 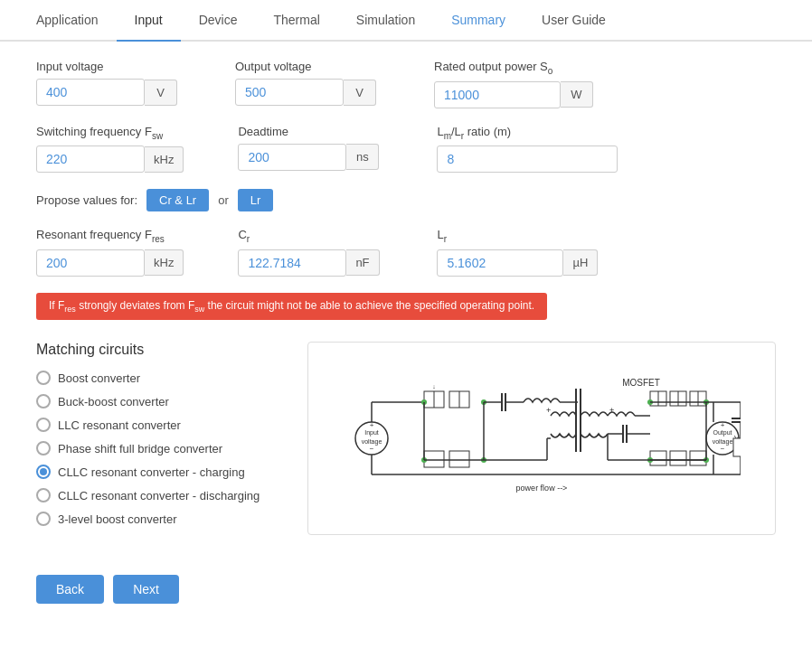 I want to click on output-voltage-input, so click(x=289, y=92).